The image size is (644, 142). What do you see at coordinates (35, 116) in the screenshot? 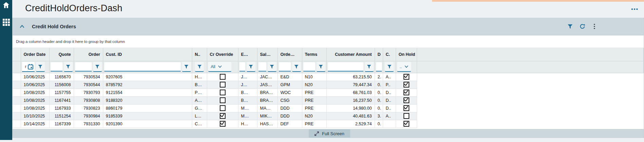
I see `cell-order-date: 10/10/2025` at bounding box center [35, 116].